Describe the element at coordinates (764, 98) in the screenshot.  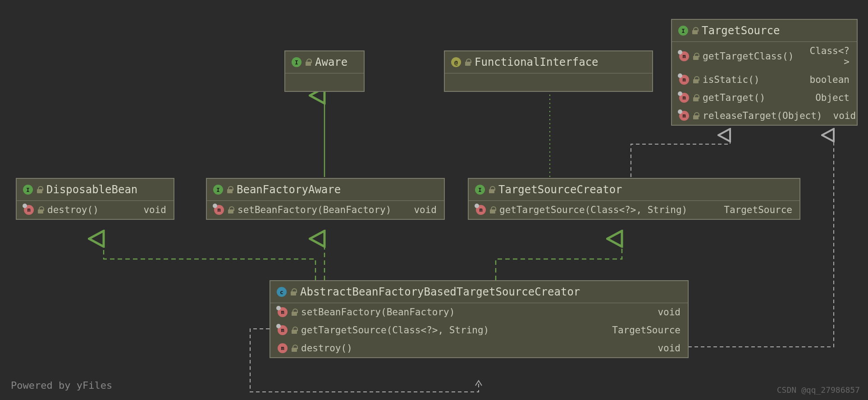
I see `uml-member-row: m getTarget() Object` at that location.